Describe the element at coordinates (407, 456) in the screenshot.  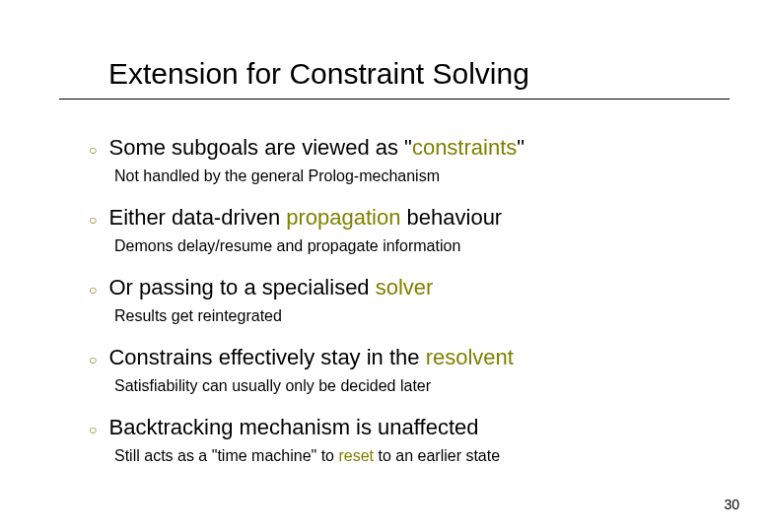
I see `sub-text: Still acts as a "time machine" to reset …` at that location.